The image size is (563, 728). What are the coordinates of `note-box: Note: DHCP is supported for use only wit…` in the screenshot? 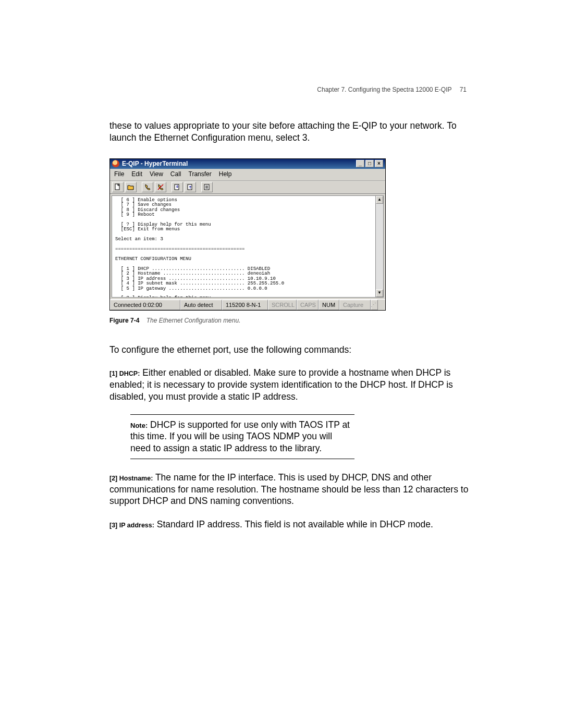 It's located at (242, 437).